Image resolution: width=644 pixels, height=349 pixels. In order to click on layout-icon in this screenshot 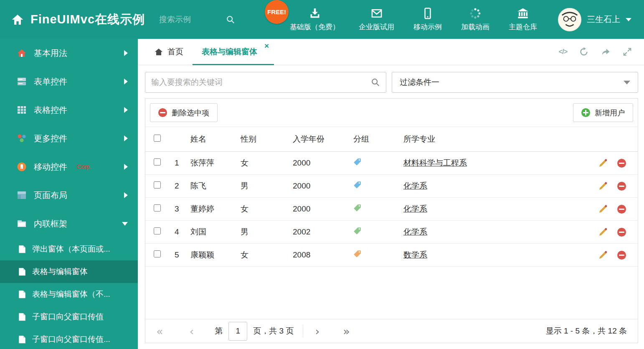, I will do `click(22, 195)`.